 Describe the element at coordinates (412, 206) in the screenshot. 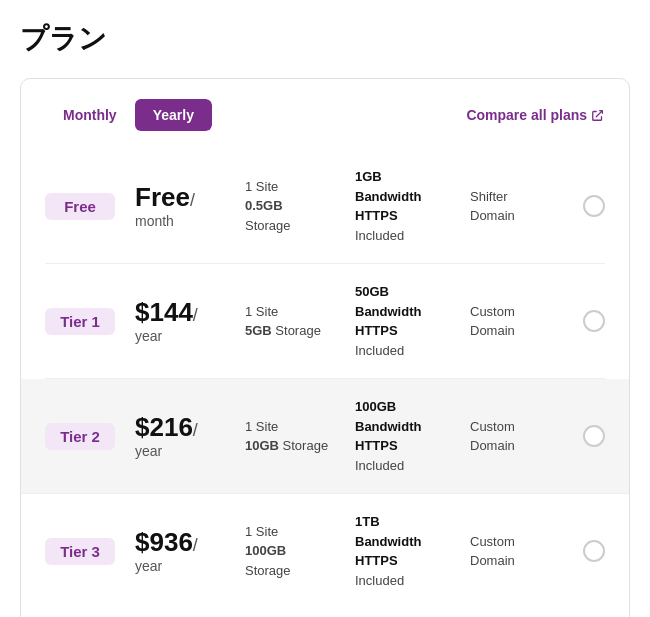

I see `plan-bandwidth-free: 1GB Bandwidth HTTPS Included` at that location.